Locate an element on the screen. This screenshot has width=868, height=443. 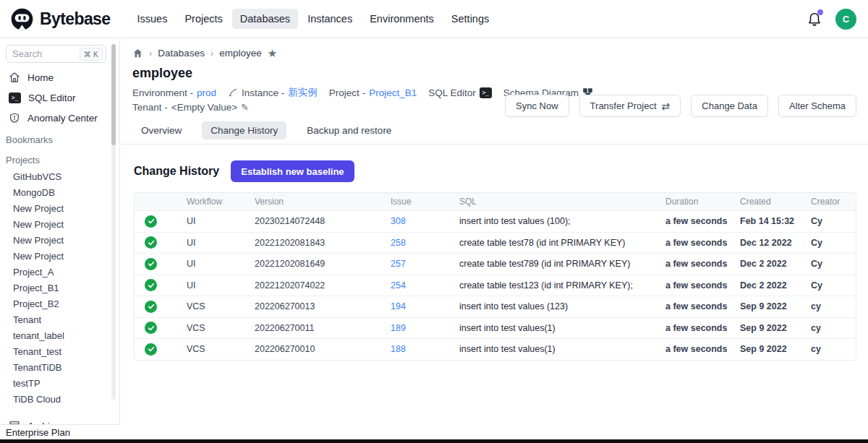
sidebar-project-new-project-1: New Project is located at coordinates (59, 208).